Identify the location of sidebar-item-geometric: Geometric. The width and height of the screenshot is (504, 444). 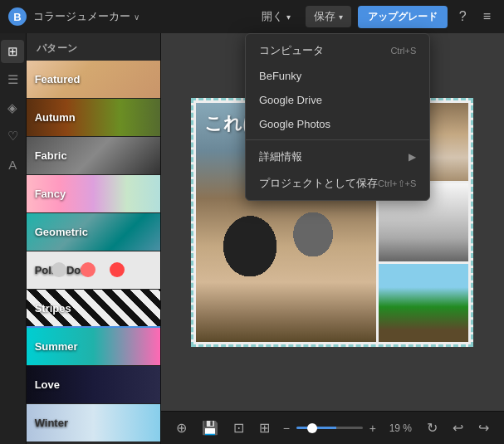
(93, 232).